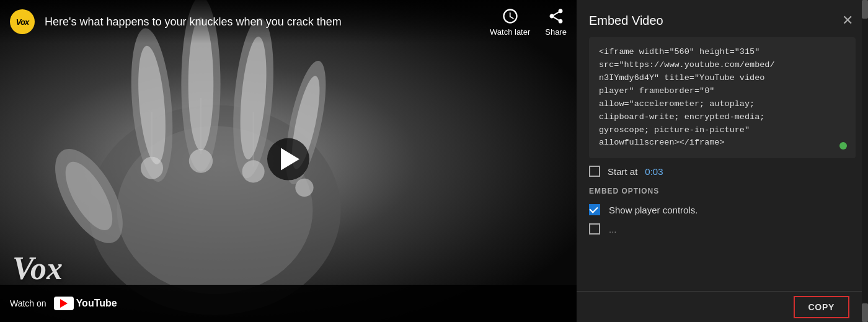 The height and width of the screenshot is (322, 868). What do you see at coordinates (722, 19) in the screenshot?
I see `embed-header: Embed Video ✕` at bounding box center [722, 19].